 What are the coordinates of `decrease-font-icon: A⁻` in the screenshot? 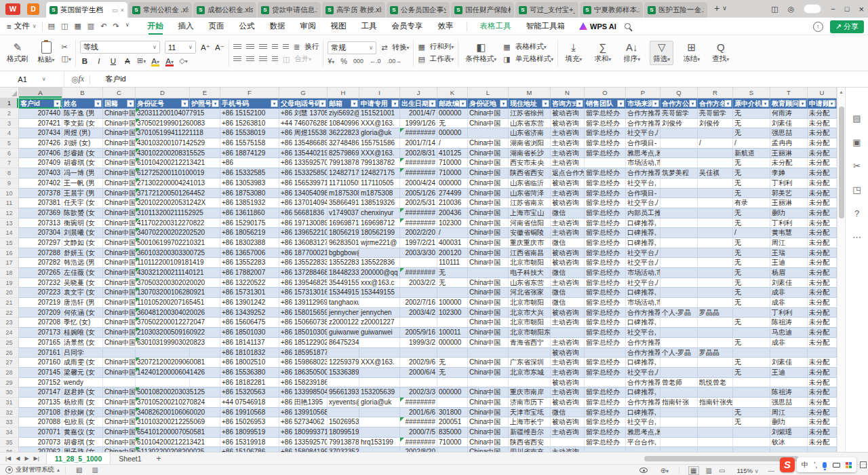 It's located at (220, 48).